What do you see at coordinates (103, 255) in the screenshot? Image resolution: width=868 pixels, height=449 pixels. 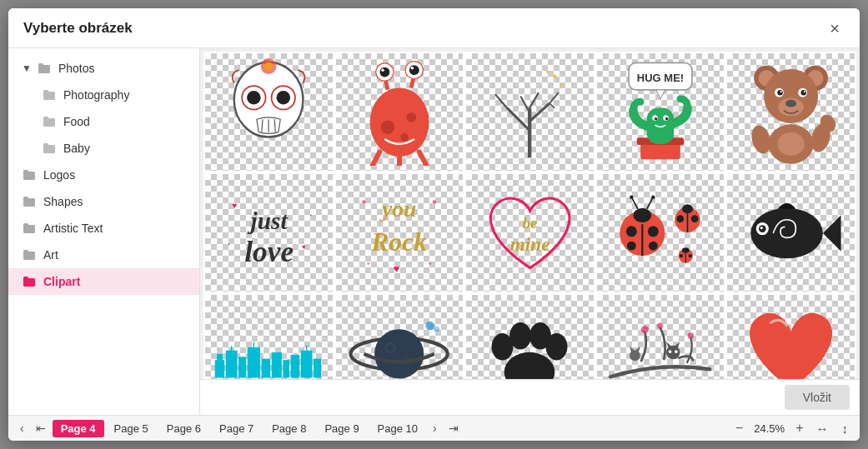 I see `sidebar-item-art: Art` at bounding box center [103, 255].